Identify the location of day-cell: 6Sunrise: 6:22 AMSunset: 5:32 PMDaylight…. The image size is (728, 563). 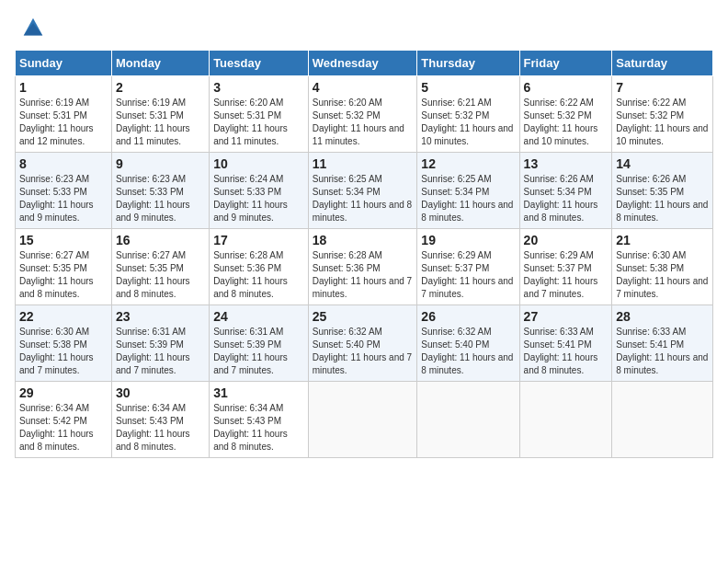
(566, 114).